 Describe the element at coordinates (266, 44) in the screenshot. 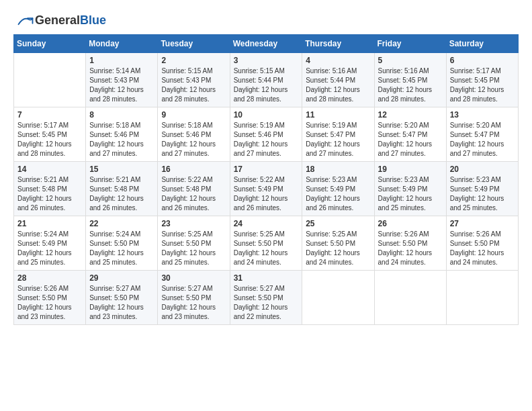

I see `header-row: Sunday Monday Tuesday Wednesday Thursday…` at that location.